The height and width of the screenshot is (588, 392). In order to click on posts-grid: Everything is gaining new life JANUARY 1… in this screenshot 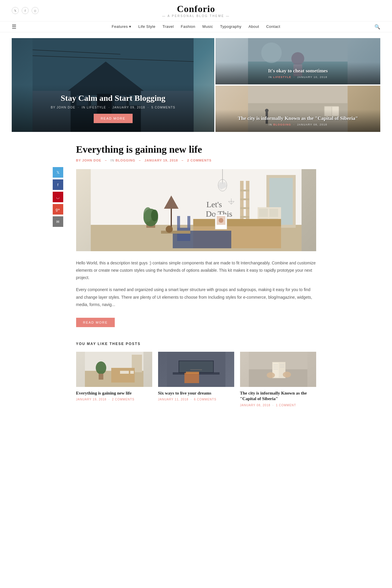, I will do `click(196, 379)`.